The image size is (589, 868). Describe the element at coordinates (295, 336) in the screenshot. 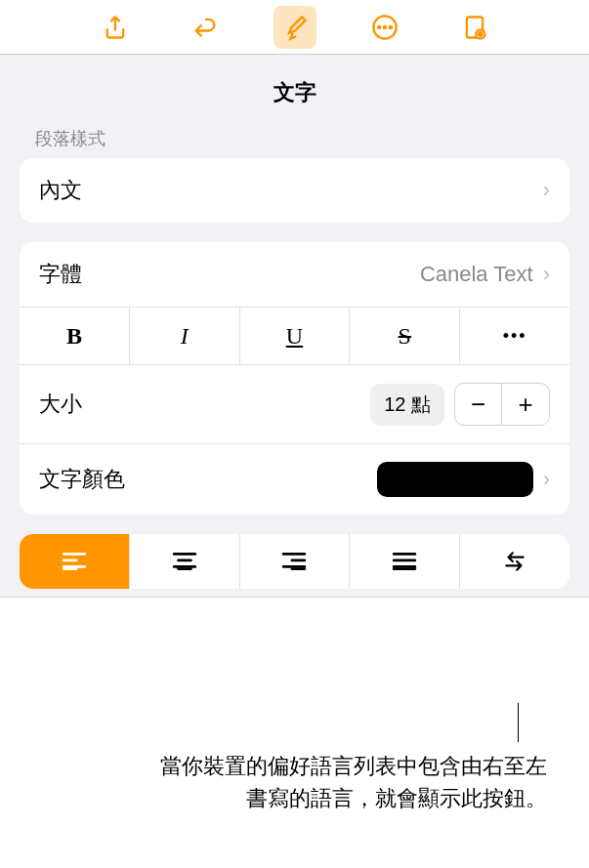

I see `underline-button: U` at that location.